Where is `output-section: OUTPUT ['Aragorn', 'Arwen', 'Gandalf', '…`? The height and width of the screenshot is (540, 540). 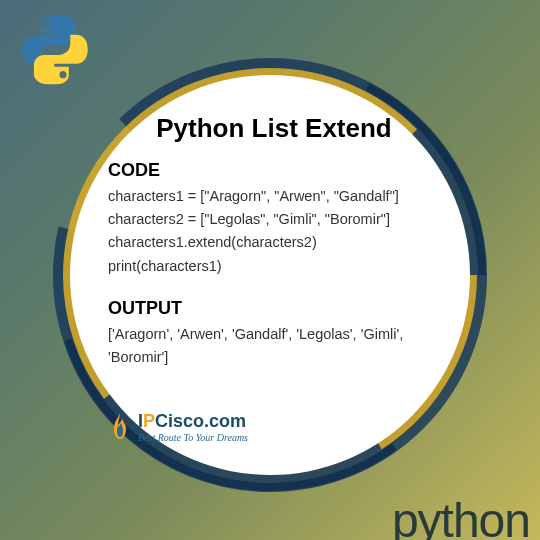
output-section: OUTPUT ['Aragorn', 'Arwen', 'Gandalf', '… is located at coordinates (274, 334).